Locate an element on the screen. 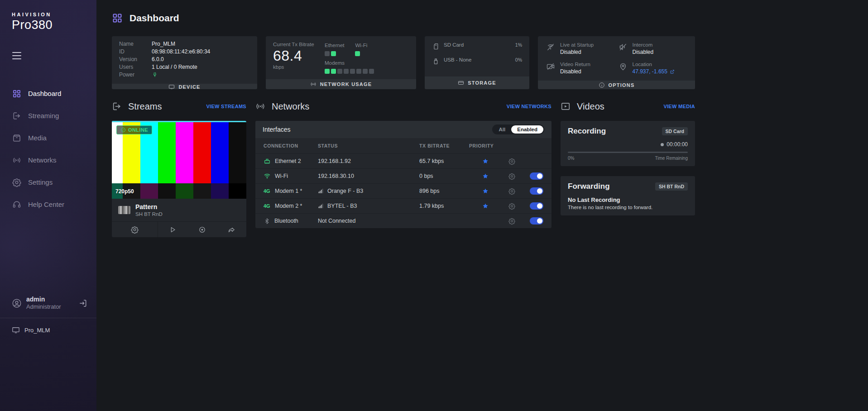 The image size is (868, 411). sidebar-item-dashboard: Dashboard is located at coordinates (48, 93).